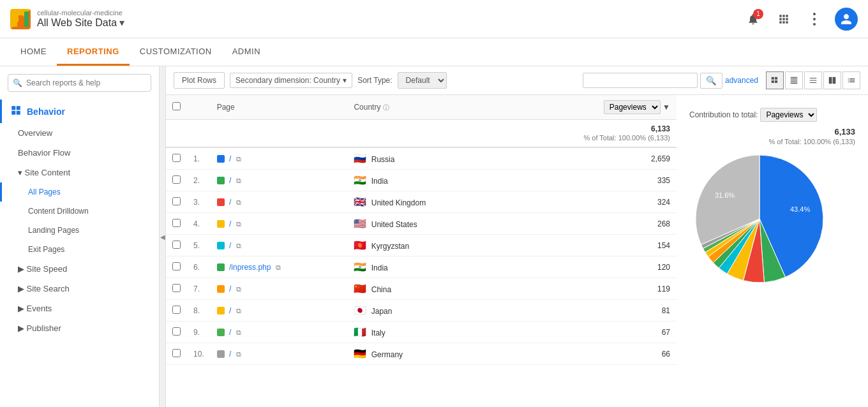 This screenshot has width=868, height=407. What do you see at coordinates (423, 332) in the screenshot?
I see `row-country: 🇮🇹 Italy` at bounding box center [423, 332].